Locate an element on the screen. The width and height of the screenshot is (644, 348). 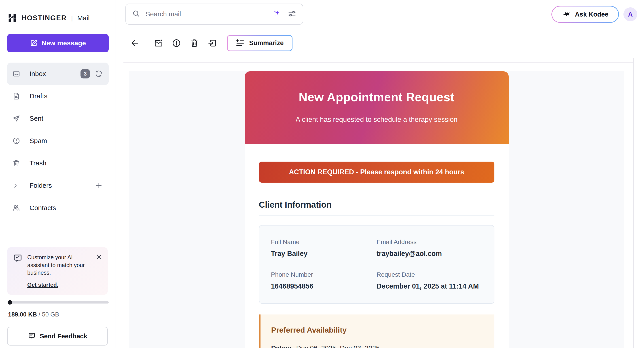
kodee-bird-icon is located at coordinates (566, 14).